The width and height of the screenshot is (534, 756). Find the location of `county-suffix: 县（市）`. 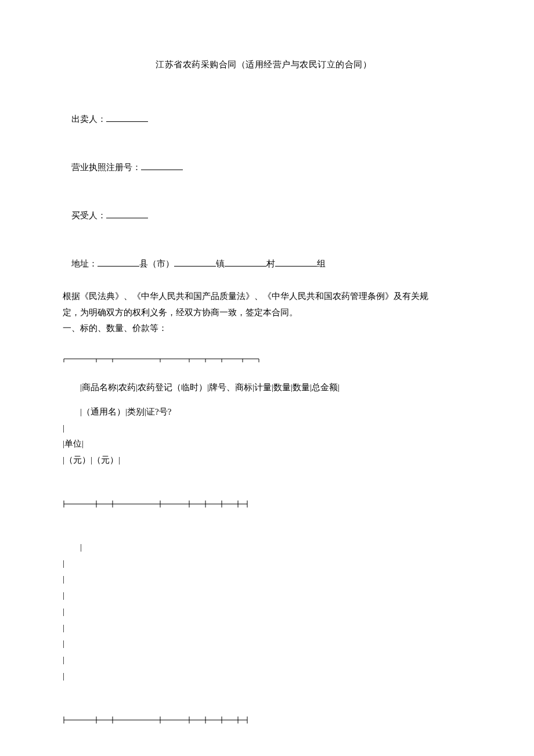

county-suffix: 县（市） is located at coordinates (157, 264).